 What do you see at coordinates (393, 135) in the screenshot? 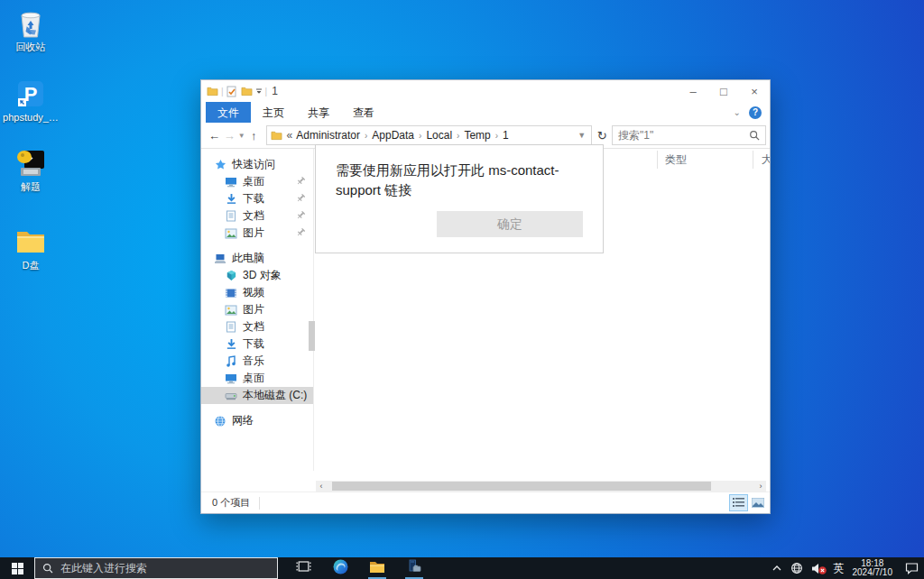
I see `breadcrumb-segment: AppData` at bounding box center [393, 135].